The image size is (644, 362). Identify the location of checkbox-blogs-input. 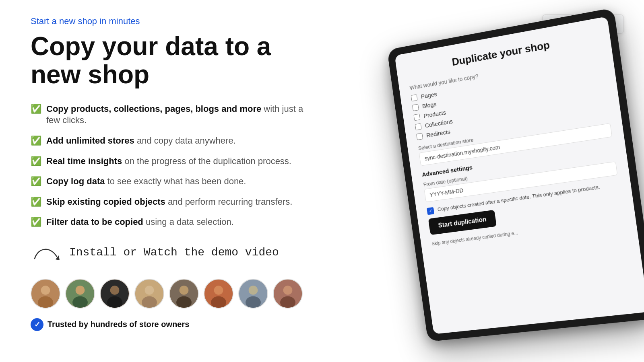
(415, 107).